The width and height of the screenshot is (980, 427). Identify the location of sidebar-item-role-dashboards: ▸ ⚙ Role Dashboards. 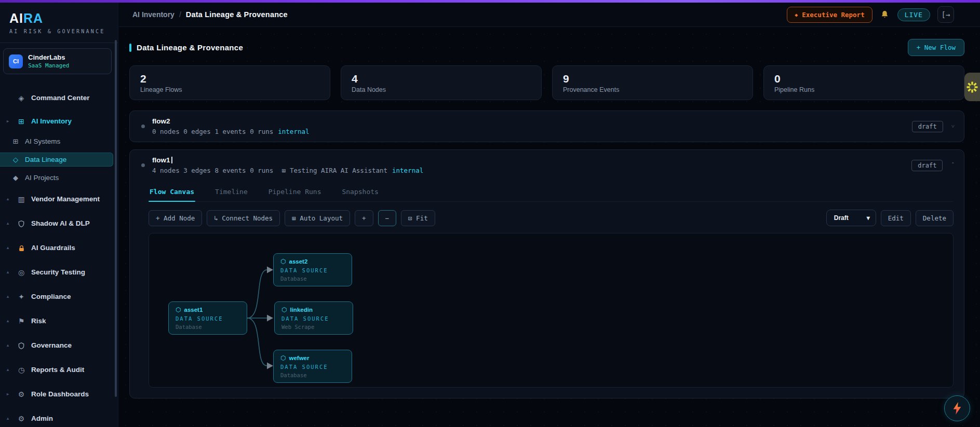
(59, 394).